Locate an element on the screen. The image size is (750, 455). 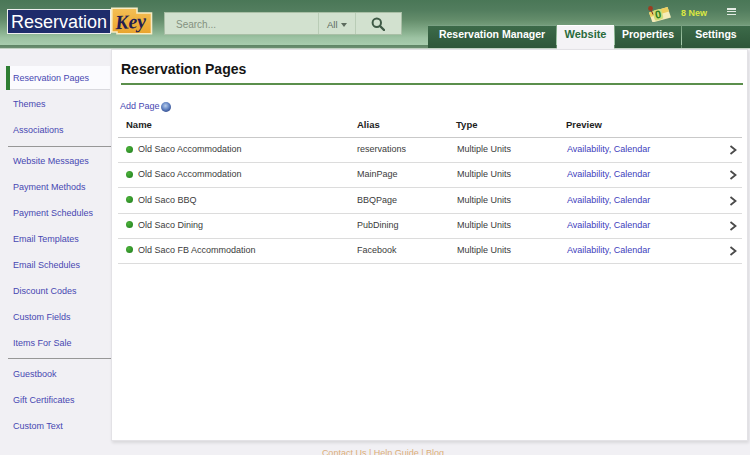
svg-text: Key is located at coordinates (130, 22).